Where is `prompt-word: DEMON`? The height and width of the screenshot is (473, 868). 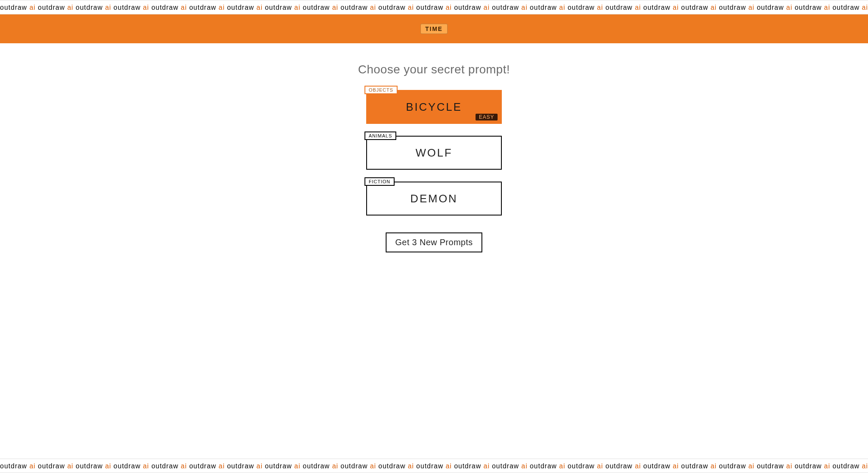 prompt-word: DEMON is located at coordinates (434, 199).